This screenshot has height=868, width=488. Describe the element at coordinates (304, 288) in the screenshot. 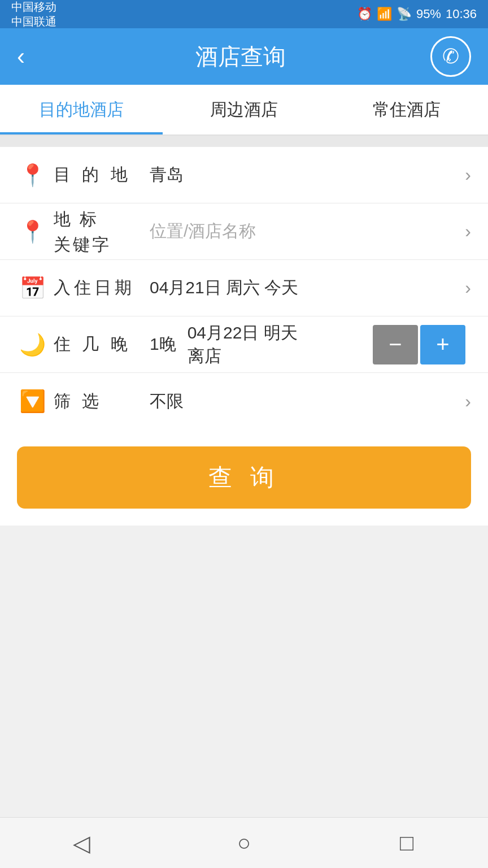

I see `checkin-value: 04月21日 周六 今天` at that location.